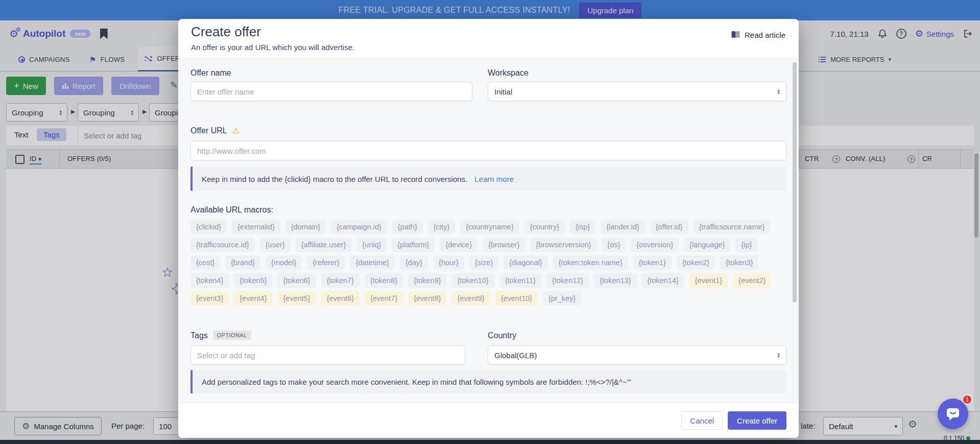 The height and width of the screenshot is (444, 980). I want to click on learn-more-link: Learn more, so click(494, 179).